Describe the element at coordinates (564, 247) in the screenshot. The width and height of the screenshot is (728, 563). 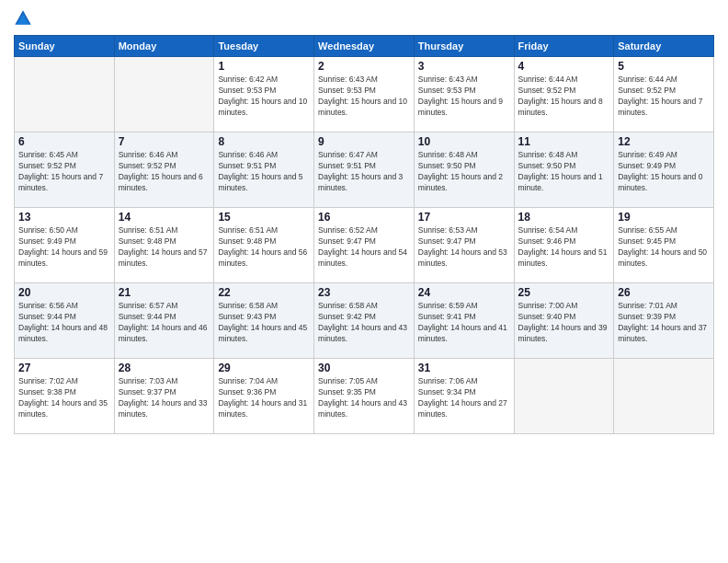
I see `day-info: Sunrise: 6:54 AMSunset: 9:46 PMDaylight:…` at that location.